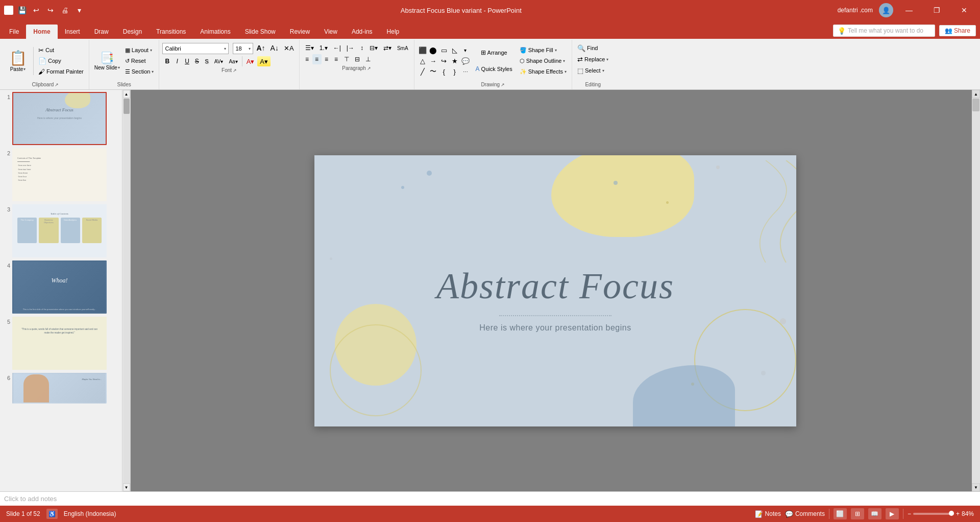  I want to click on tell-me-input: 💡 Tell me what you want to do, so click(884, 31).